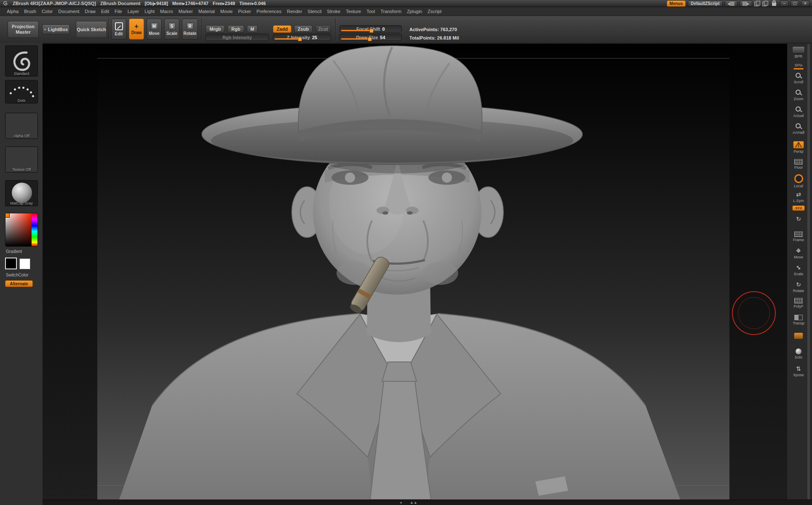  I want to click on lightbox-button: LightBox, so click(56, 29).